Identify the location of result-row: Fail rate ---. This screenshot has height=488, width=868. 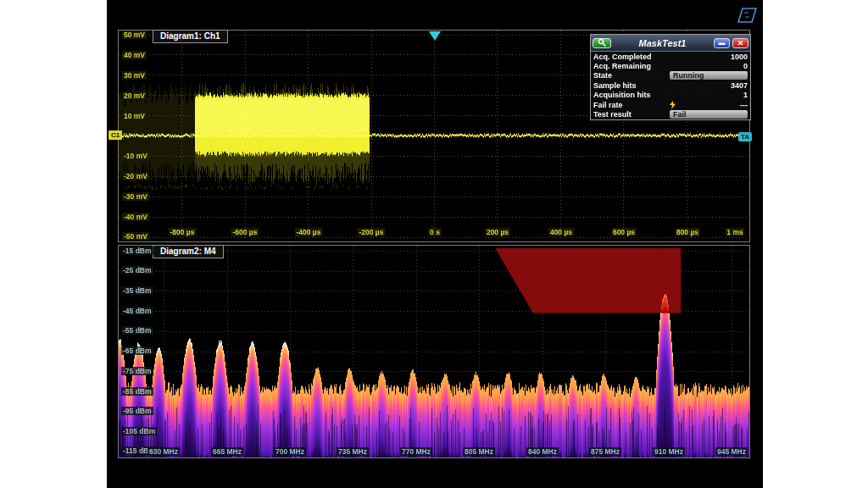
(670, 105).